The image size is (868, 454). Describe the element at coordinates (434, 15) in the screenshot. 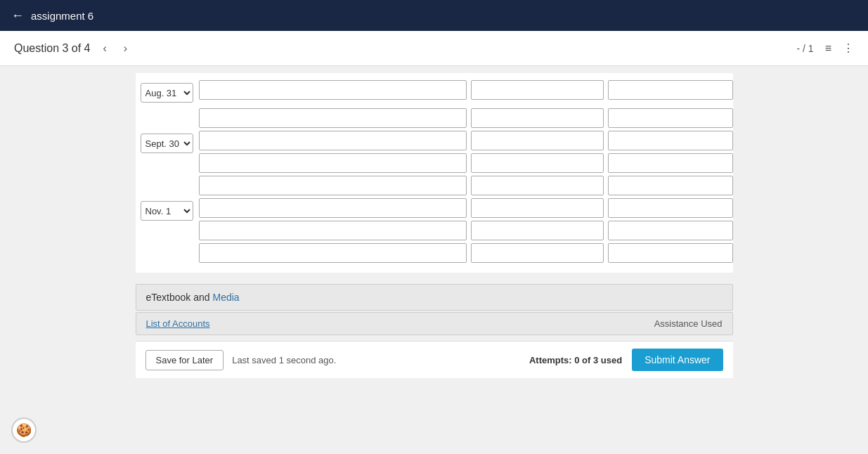

I see `top-navigation: ← assignment 6` at that location.